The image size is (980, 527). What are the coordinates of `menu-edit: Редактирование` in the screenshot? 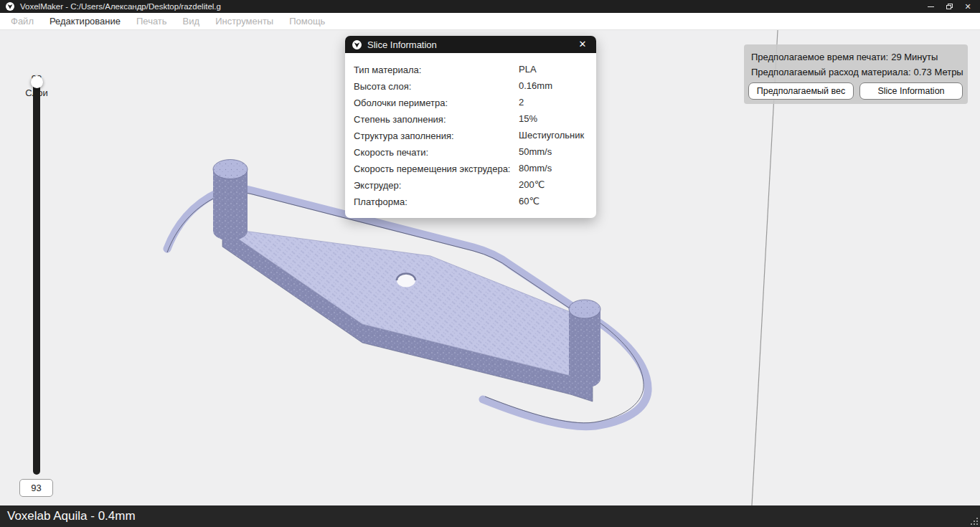 It's located at (85, 22).